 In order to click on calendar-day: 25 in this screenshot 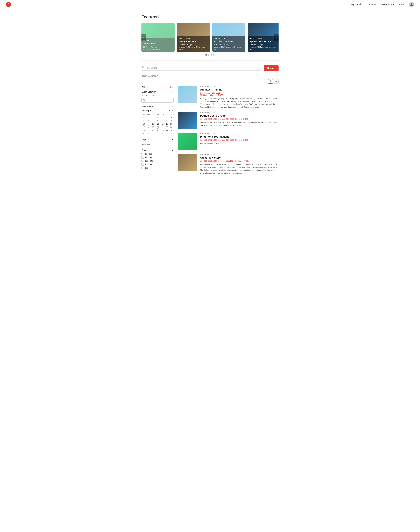, I will do `click(149, 130)`.